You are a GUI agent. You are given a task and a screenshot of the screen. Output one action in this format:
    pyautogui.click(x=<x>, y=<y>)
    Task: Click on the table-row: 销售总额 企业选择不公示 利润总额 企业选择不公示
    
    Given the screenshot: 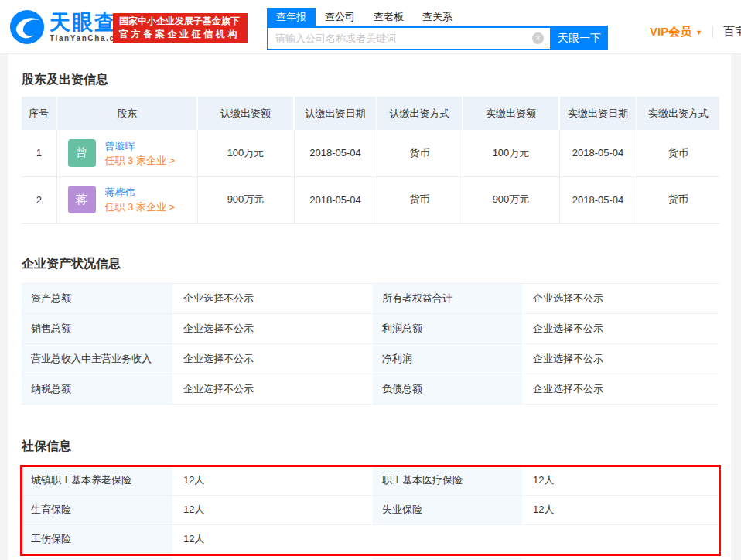 What is the action you would take?
    pyautogui.click(x=370, y=330)
    